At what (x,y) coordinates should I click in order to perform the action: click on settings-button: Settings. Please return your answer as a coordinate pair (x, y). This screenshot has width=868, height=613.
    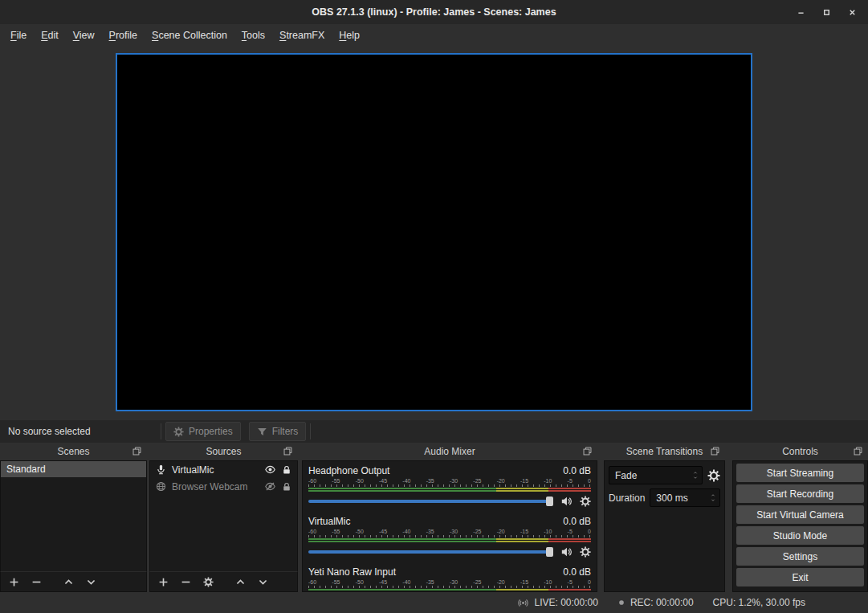
    Looking at the image, I should click on (800, 556).